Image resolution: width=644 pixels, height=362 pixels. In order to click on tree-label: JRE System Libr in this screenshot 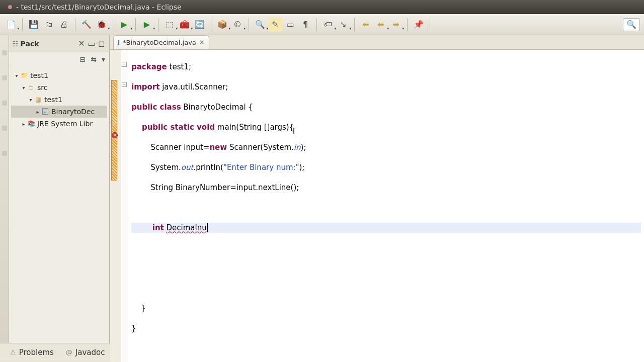, I will do `click(65, 124)`.